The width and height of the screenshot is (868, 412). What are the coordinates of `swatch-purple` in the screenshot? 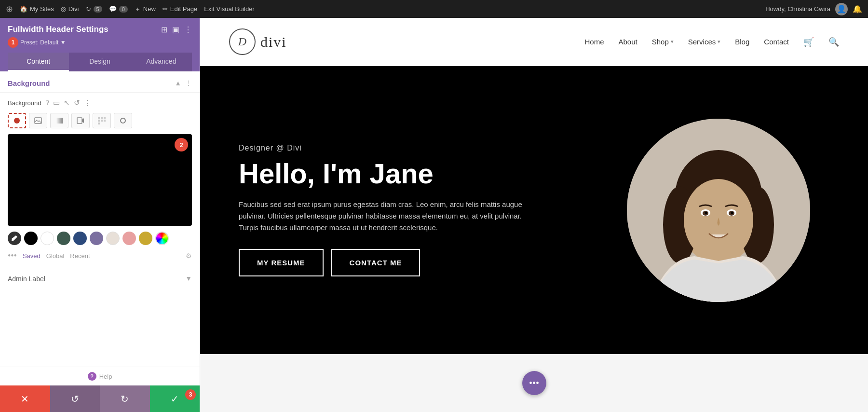 It's located at (96, 238).